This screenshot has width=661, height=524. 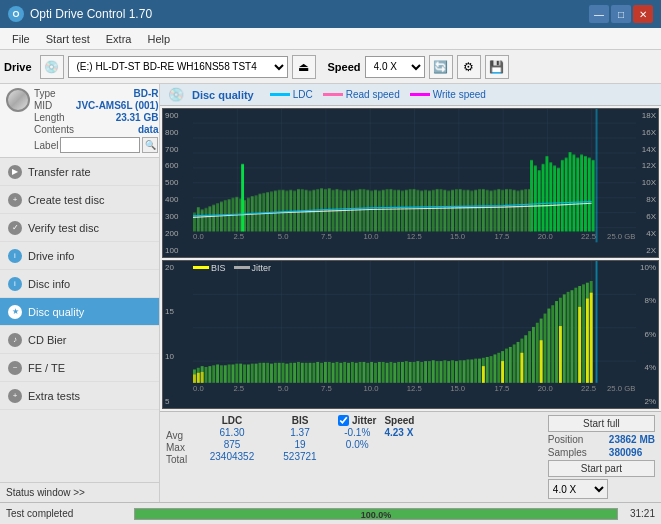 What do you see at coordinates (80, 172) in the screenshot?
I see `nav-transfer-rate: ▶ Transfer rate` at bounding box center [80, 172].